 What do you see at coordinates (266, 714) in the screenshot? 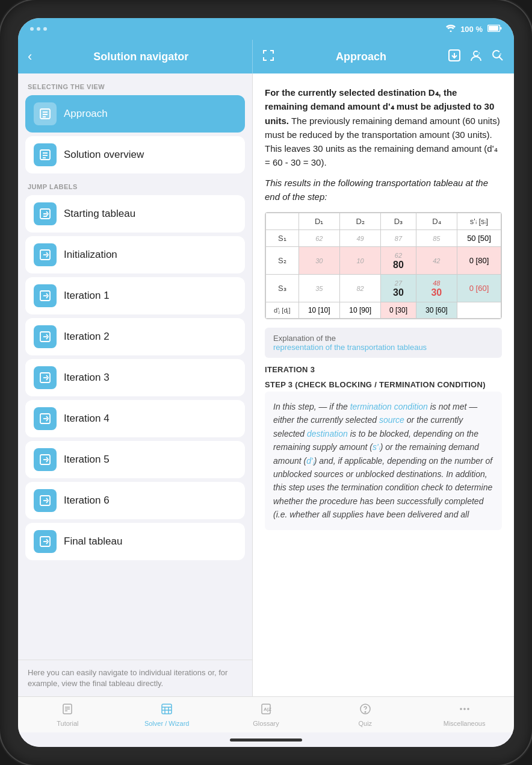
I see `tab-glossary: A|Z Glossary` at bounding box center [266, 714].